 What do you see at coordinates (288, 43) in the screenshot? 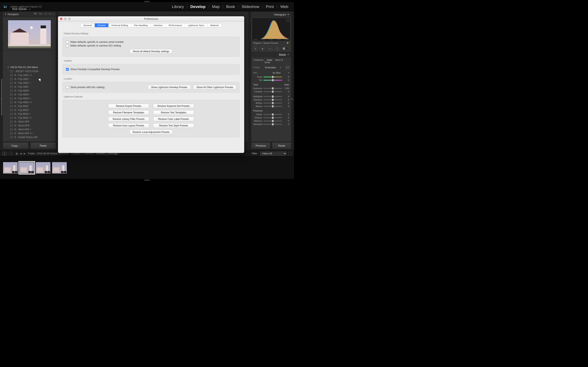
I see `bolt-icon: ⚡` at bounding box center [288, 43].